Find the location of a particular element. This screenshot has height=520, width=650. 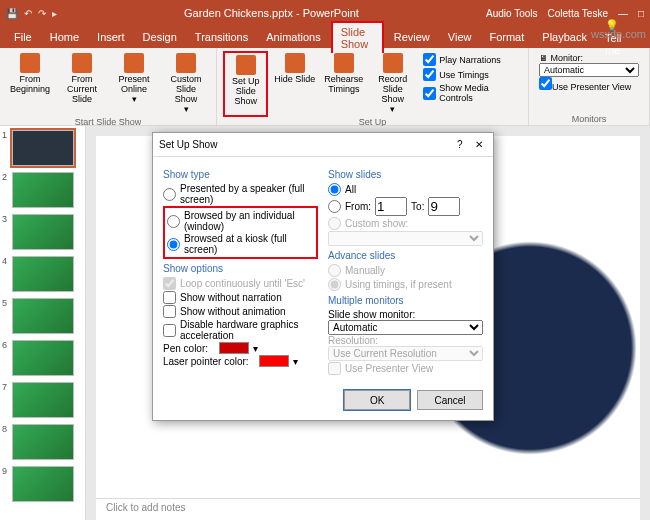

ribbon-tabs: File Home Insert Design Transitions Anim… is located at coordinates (325, 37).